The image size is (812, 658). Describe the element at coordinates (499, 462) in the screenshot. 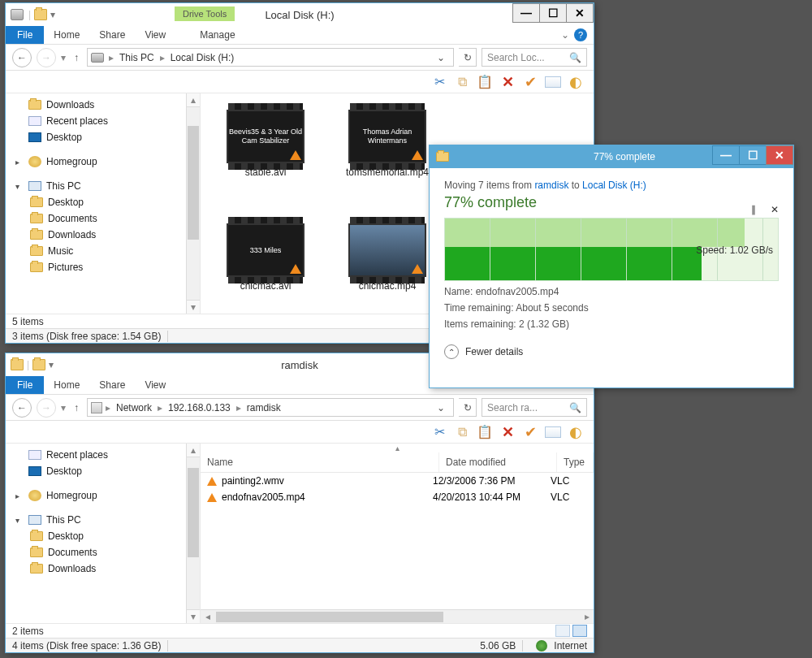

I see `column-date: Date modified` at that location.